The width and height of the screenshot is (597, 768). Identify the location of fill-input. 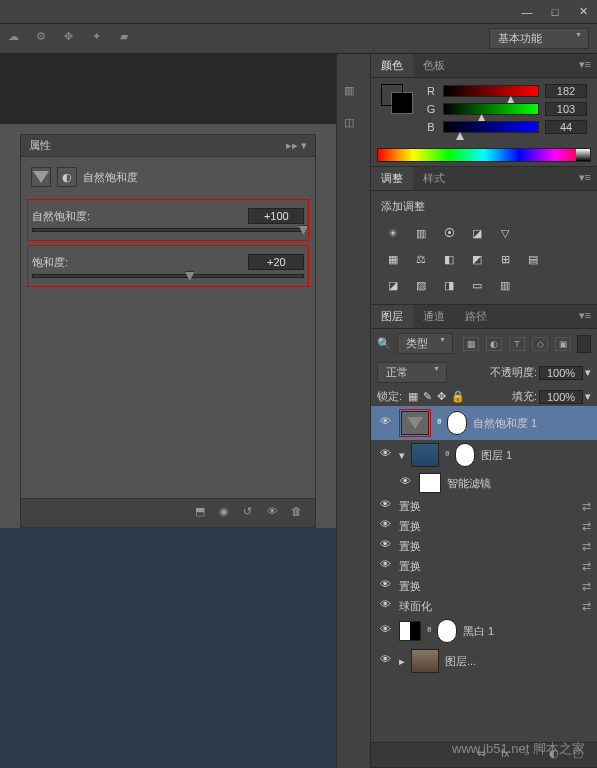
(561, 397).